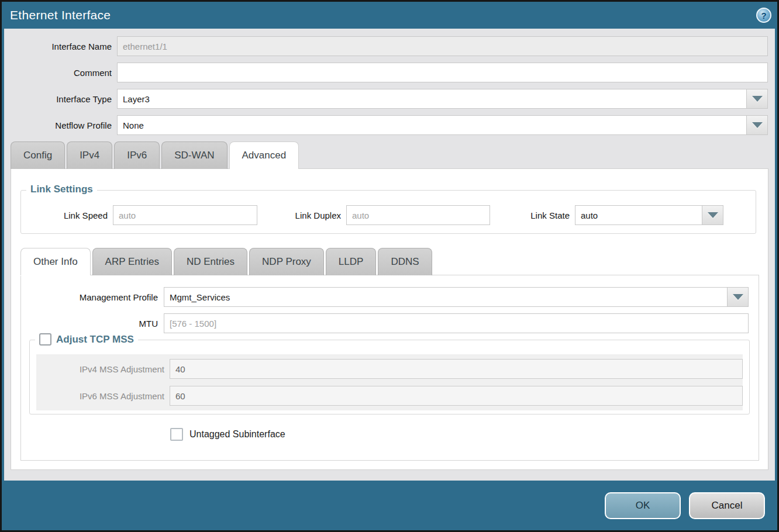  Describe the element at coordinates (456, 396) in the screenshot. I see `ipv6-mss-input` at that location.